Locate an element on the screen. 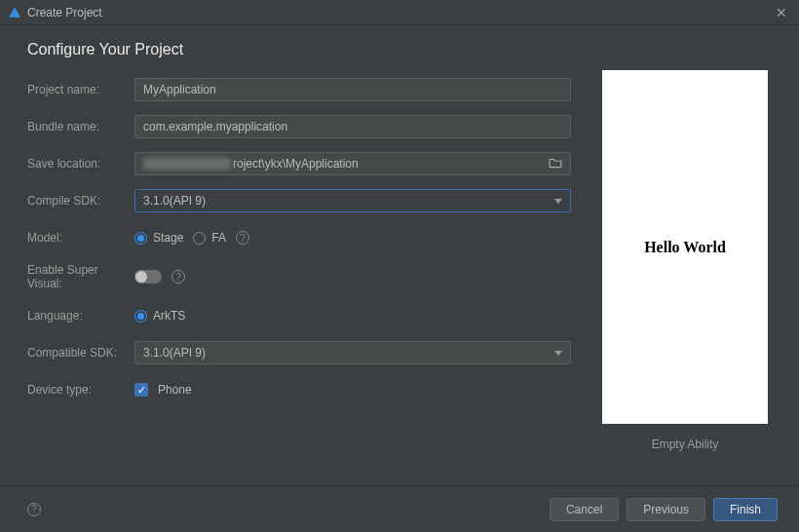  compatible-sdk-select: 3.1.0(API 9) is located at coordinates (353, 353).